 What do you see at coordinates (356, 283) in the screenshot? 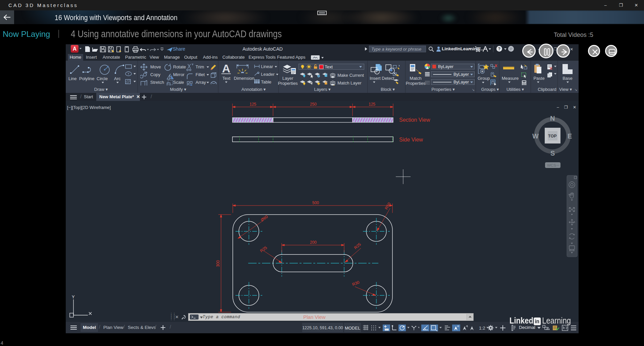
I see `svg-text: R30` at bounding box center [356, 283].